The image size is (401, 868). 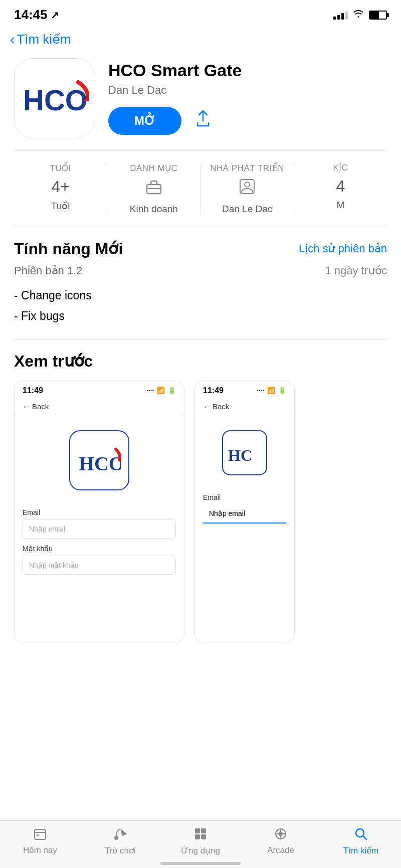 I want to click on age-sub: Tuổi, so click(x=61, y=206).